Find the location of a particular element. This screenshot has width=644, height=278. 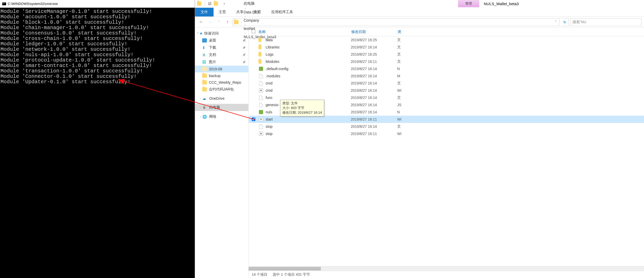

nav-ccc: CCC_Weekly_Repo is located at coordinates (222, 82).